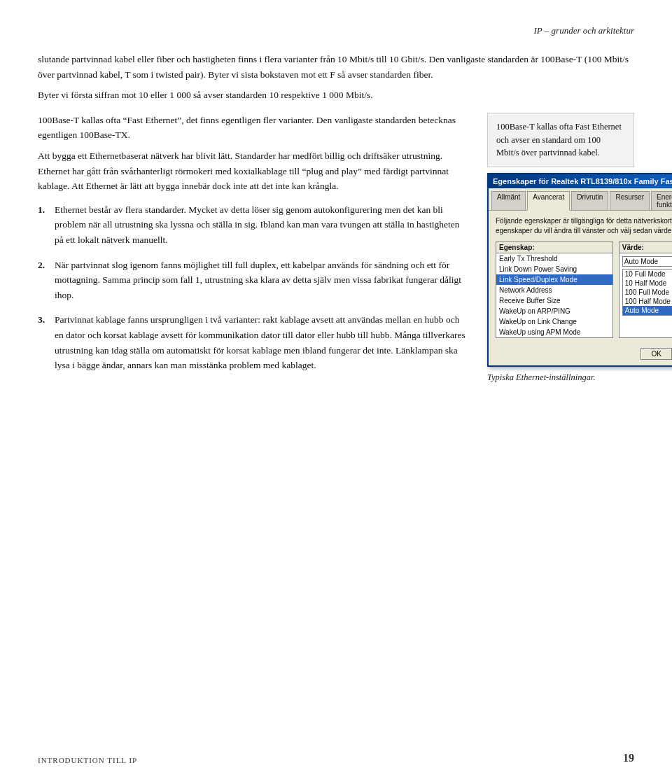  What do you see at coordinates (561, 248) in the screenshot?
I see `col-right: 100Base-T kallas ofta Fast Ethernet och …` at bounding box center [561, 248].